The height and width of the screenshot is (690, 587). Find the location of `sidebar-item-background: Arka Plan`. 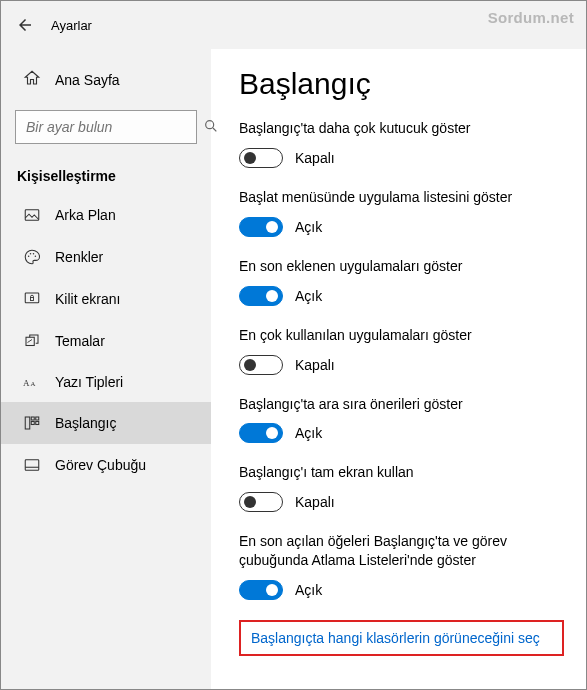

sidebar-item-background: Arka Plan is located at coordinates (106, 215).